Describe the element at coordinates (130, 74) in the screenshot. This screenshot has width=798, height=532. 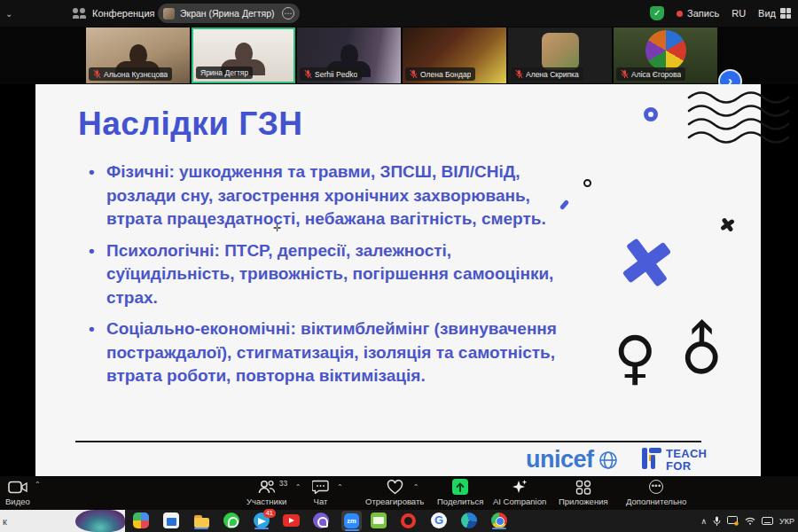
I see `participant-nameplate: Альона Кузнєцова` at that location.